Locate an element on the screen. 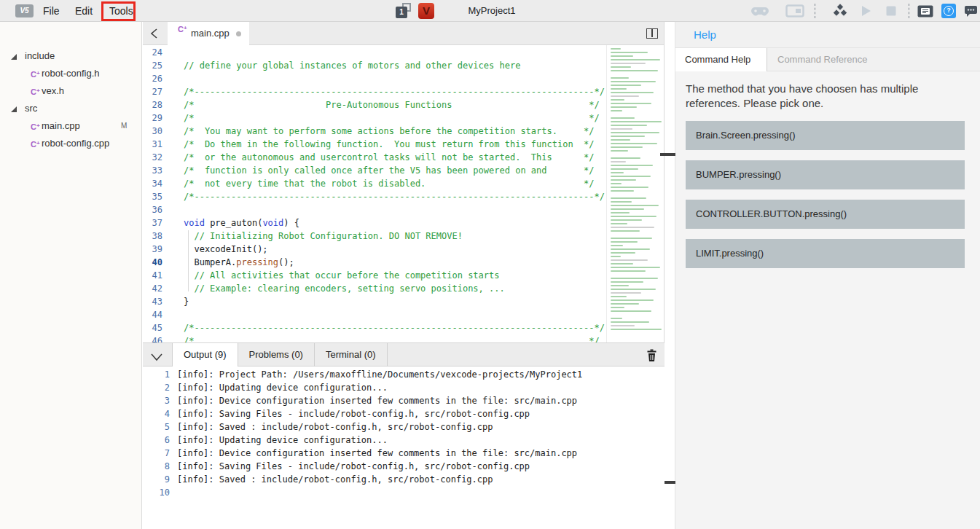 This screenshot has width=980, height=529. output-line-number: 3 is located at coordinates (156, 401).